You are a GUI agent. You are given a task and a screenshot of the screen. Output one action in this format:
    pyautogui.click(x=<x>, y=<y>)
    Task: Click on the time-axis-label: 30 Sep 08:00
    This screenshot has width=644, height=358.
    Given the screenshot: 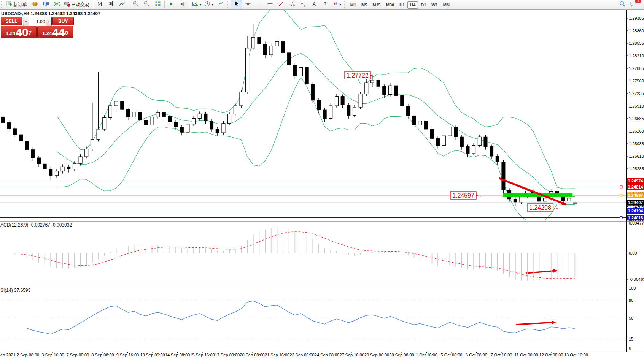 What is the action you would take?
    pyautogui.click(x=402, y=355)
    